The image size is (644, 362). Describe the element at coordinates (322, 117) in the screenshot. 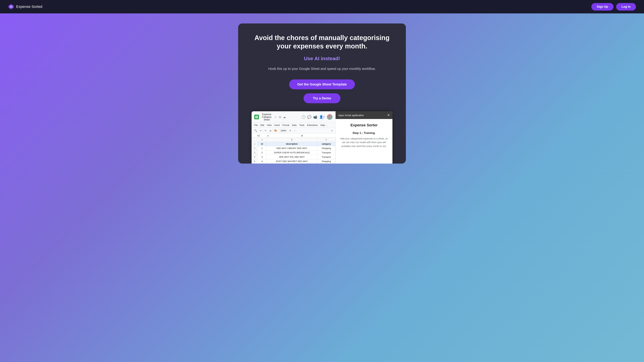

I see `add-user-button: 👤+` at that location.